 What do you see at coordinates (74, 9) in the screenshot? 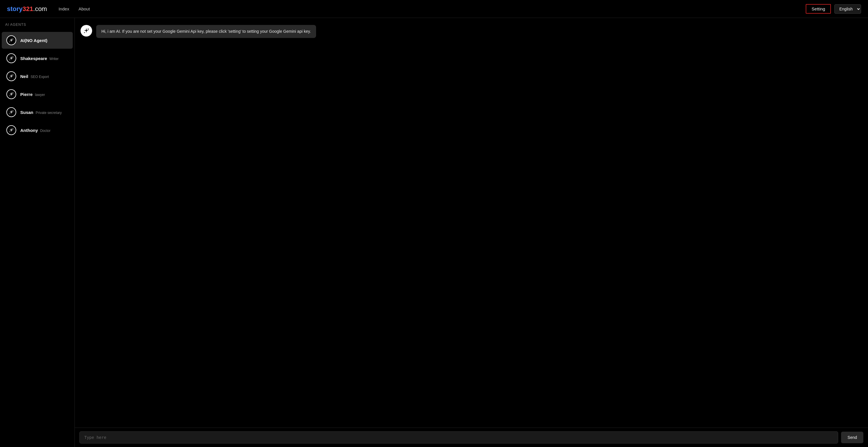
I see `main-nav: Index About` at bounding box center [74, 9].